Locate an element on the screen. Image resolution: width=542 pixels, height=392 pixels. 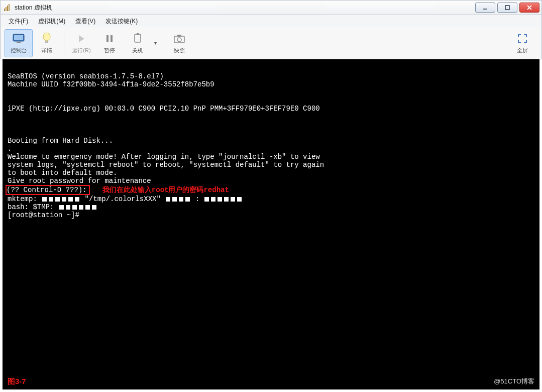
shutdown-button: 关机 is located at coordinates (138, 43).